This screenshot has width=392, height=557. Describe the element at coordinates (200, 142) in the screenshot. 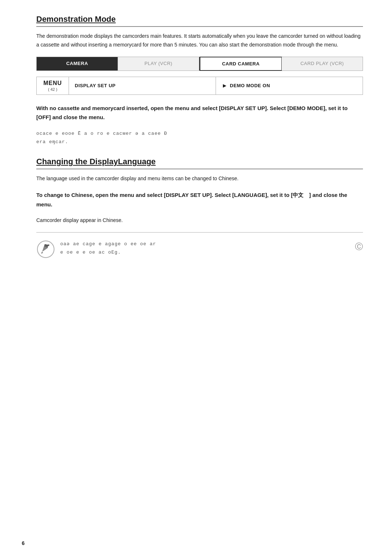

I see `scrambled-line-2: era eɱcar.` at that location.